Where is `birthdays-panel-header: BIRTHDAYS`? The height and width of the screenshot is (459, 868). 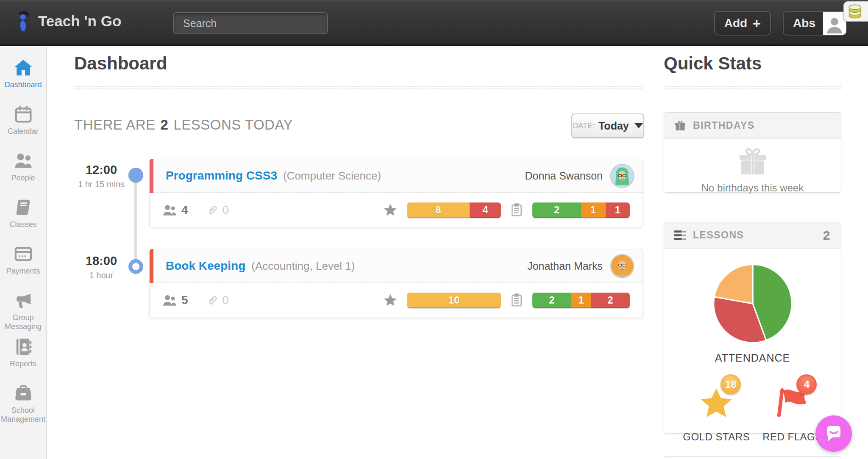 birthdays-panel-header: BIRTHDAYS is located at coordinates (753, 126).